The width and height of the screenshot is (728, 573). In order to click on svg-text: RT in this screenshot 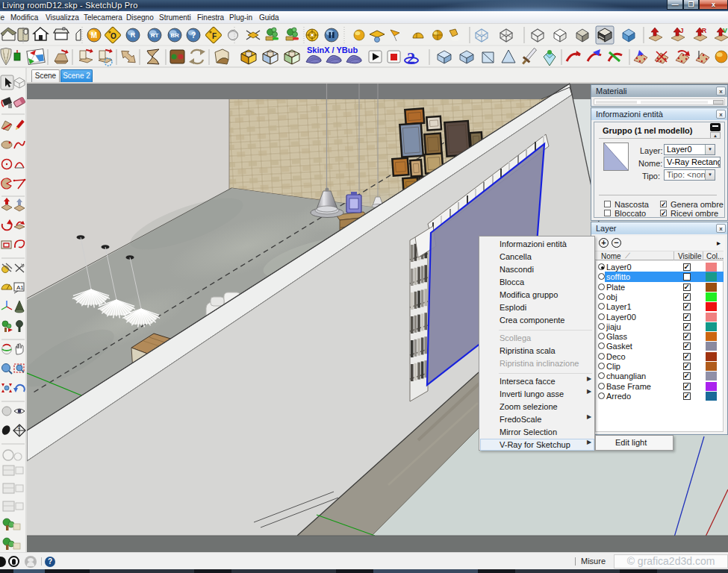, I will do `click(155, 36)`.